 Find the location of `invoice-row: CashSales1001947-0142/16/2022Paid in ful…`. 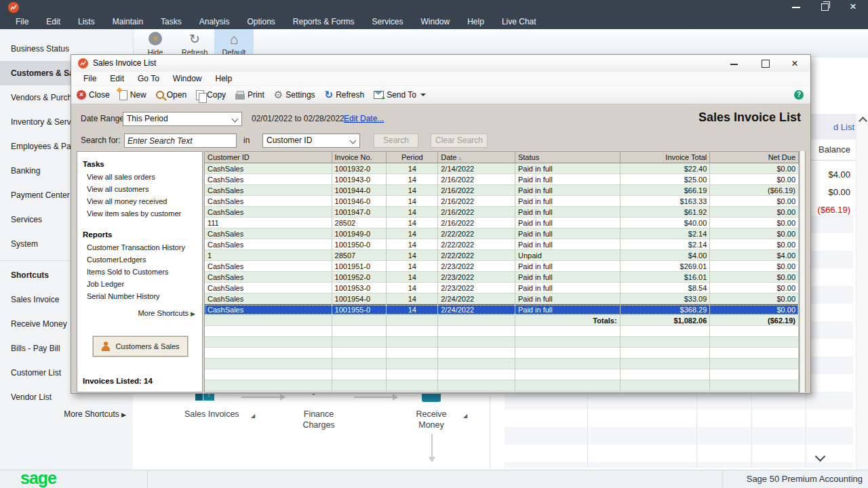

invoice-row: CashSales1001947-0142/16/2022Paid in ful… is located at coordinates (502, 212).